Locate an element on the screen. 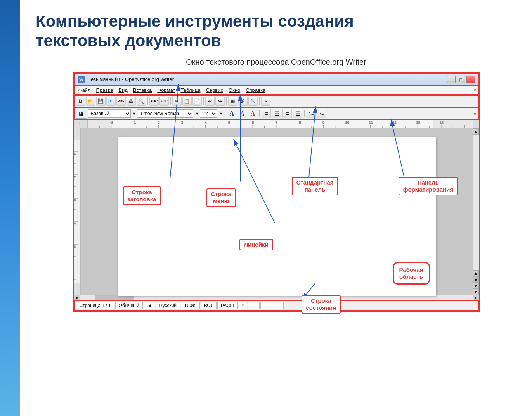 The width and height of the screenshot is (532, 416). pdf-button: PDF is located at coordinates (121, 101).